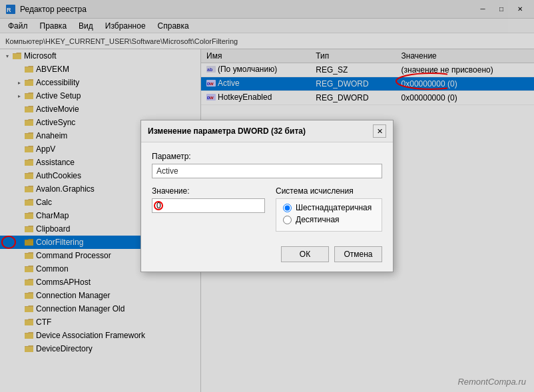  I want to click on radix-hex-option: Шестнадцатеричная, so click(329, 208).